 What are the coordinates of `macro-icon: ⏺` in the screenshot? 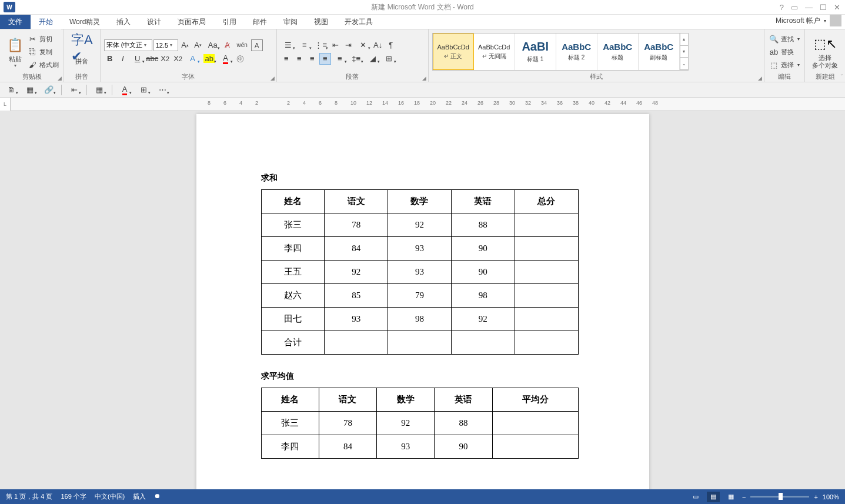 It's located at (158, 496).